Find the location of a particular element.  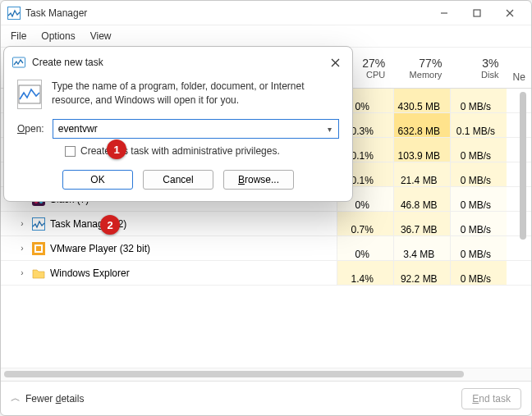

chevron-down-icon: ▾ is located at coordinates (329, 129).